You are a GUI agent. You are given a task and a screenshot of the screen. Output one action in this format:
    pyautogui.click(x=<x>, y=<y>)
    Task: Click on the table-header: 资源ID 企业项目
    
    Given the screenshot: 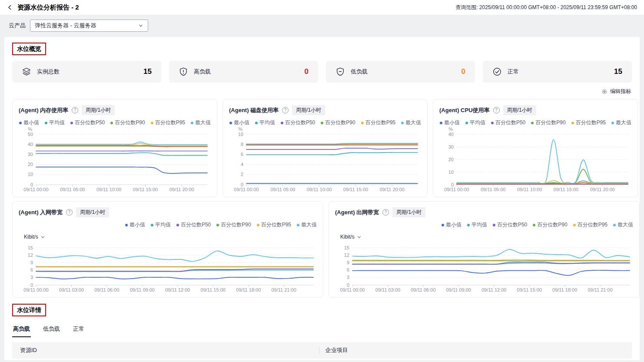 What is the action you would take?
    pyautogui.click(x=322, y=350)
    